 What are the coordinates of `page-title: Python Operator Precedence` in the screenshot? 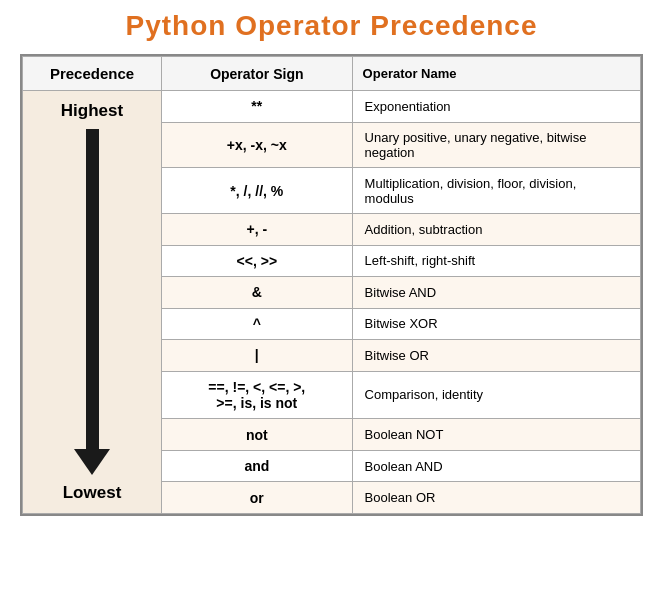 It's located at (332, 26).